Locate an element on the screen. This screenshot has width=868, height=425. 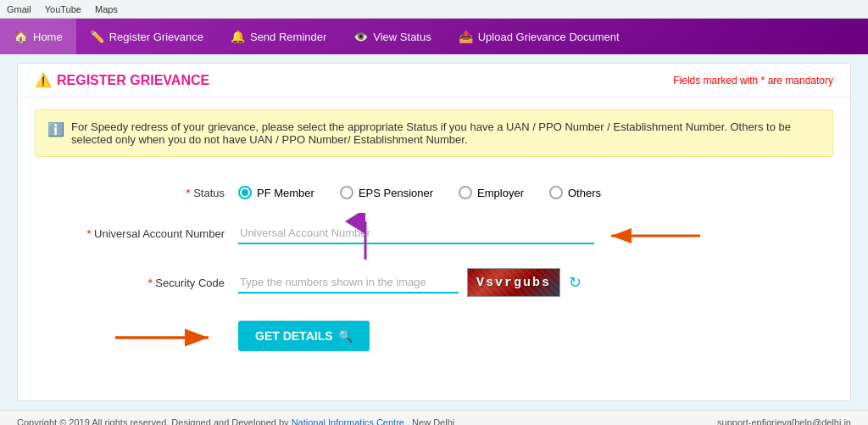
nav-upload-document: 📤 Upload Grievance Document is located at coordinates (539, 36).